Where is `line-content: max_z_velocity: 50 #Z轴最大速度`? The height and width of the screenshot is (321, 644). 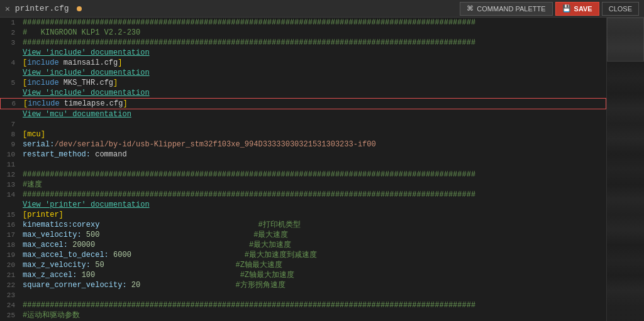
line-content: max_z_velocity: 50 #Z轴最大速度 is located at coordinates (313, 265).